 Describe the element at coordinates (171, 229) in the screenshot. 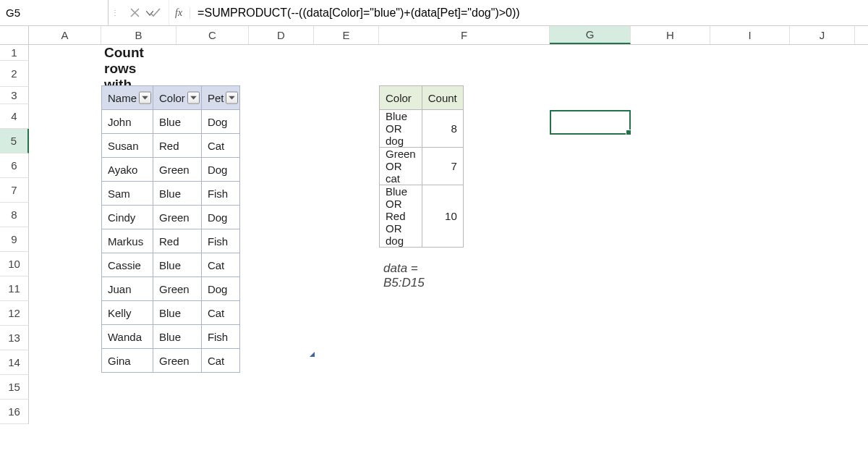

I see `data-table: NameColorPet JohnBlueDogSusanRedCatAyako…` at that location.